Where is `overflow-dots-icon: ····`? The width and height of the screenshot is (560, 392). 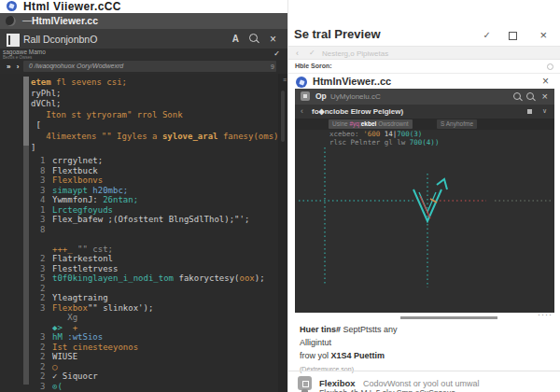
overflow-dots-icon: ···· is located at coordinates (545, 315).